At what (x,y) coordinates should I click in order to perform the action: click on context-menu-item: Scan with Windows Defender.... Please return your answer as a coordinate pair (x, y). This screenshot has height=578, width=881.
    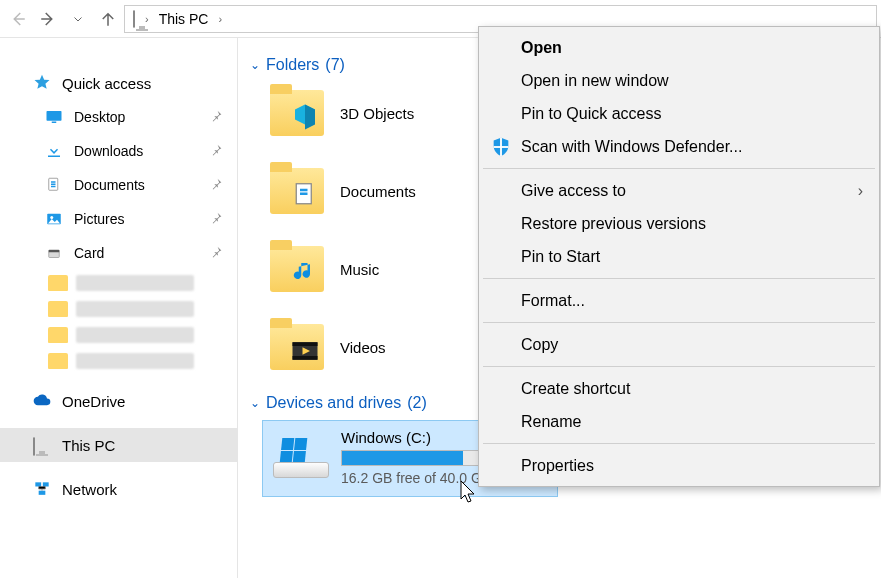
    Looking at the image, I should click on (679, 146).